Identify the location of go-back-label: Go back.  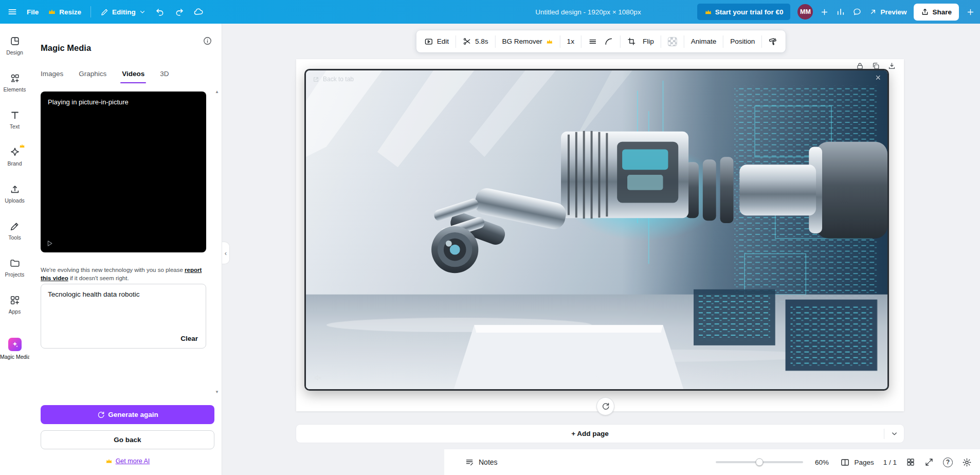
(128, 440).